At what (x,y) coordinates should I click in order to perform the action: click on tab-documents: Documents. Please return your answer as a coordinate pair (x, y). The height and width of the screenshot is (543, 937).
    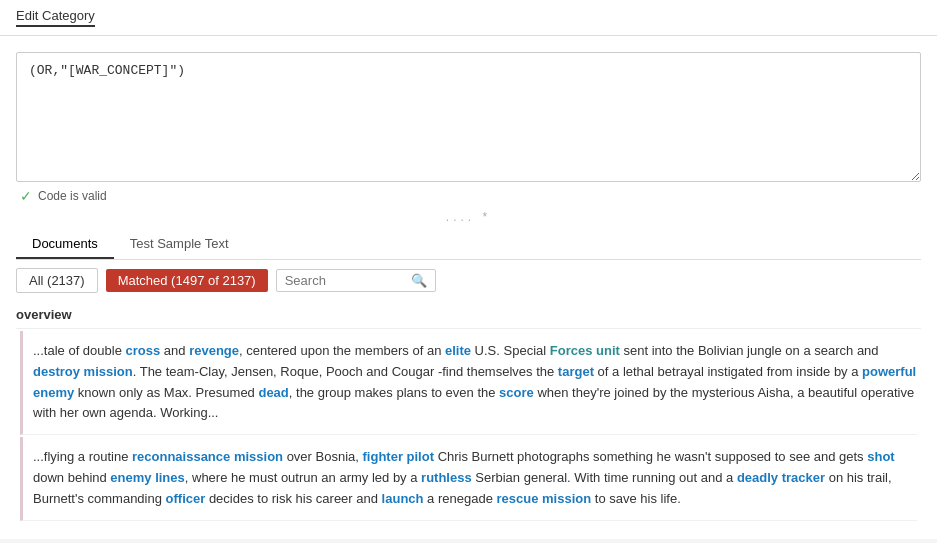
    Looking at the image, I should click on (65, 244).